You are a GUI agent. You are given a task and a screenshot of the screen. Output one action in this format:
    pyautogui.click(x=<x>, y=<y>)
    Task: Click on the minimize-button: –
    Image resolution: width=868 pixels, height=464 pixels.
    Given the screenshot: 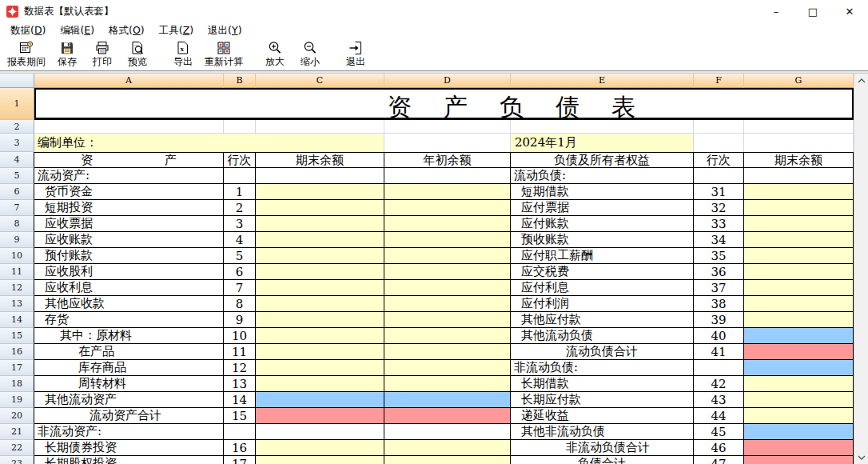 What is the action you would take?
    pyautogui.click(x=776, y=11)
    